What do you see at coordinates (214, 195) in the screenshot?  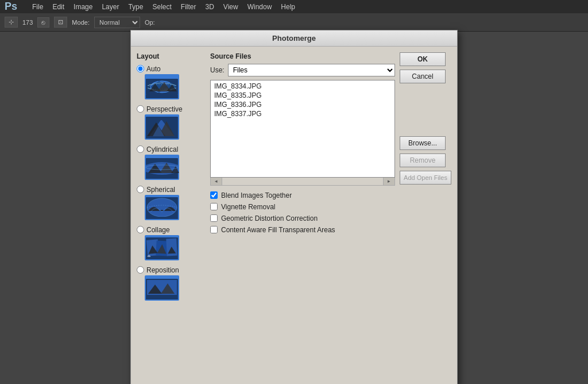 I see `checkbox-blend-input` at bounding box center [214, 195].